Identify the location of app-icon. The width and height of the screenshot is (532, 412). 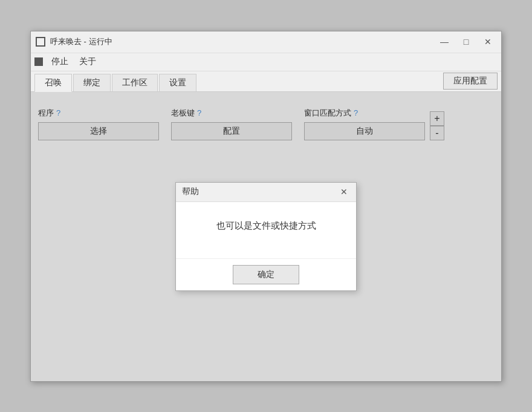
(41, 42).